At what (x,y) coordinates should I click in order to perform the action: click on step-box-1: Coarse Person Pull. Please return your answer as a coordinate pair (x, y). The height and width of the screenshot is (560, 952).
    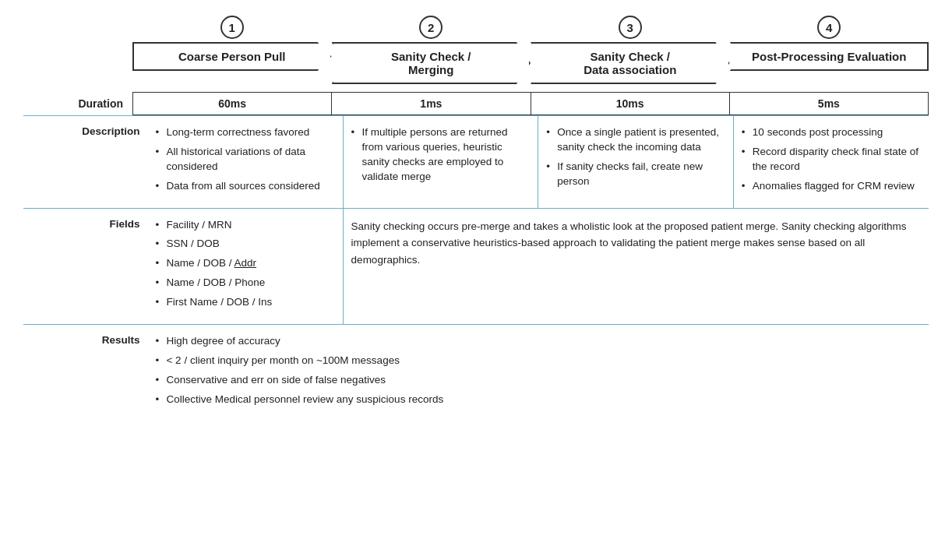
    Looking at the image, I should click on (232, 56).